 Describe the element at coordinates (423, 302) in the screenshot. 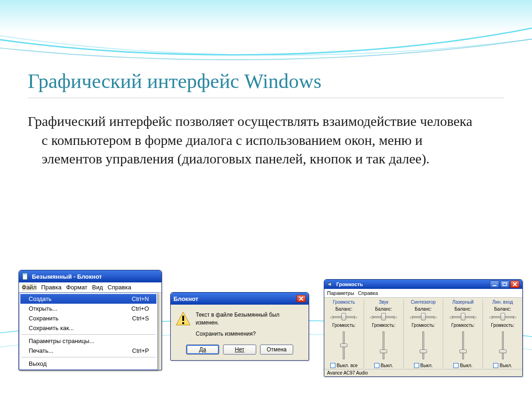

I see `channel-name: Синтезатор` at that location.